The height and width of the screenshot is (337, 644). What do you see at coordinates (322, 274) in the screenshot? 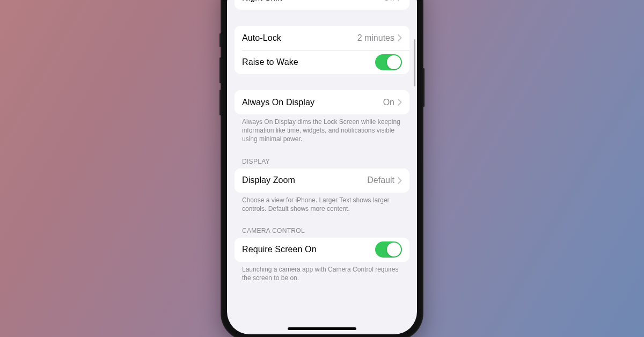
I see `require-screen-on-footer: Launching a camera app with Camera Contr…` at bounding box center [322, 274].